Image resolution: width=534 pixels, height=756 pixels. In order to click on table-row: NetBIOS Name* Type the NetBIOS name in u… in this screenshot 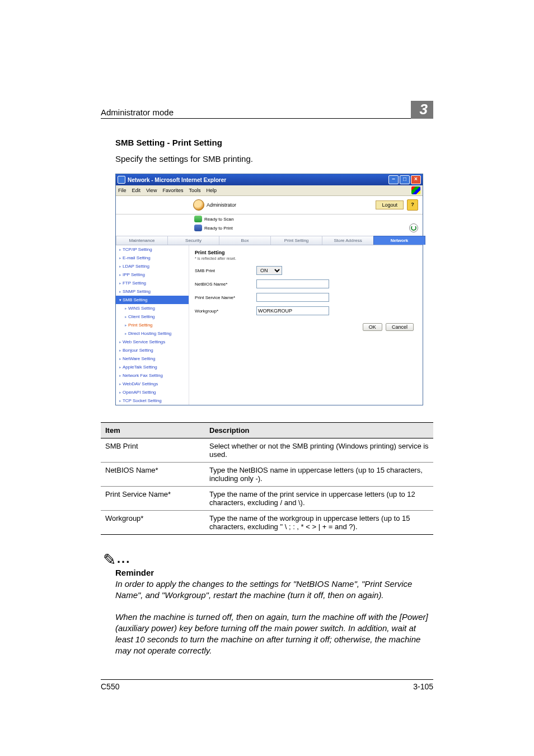, I will do `click(267, 475)`.